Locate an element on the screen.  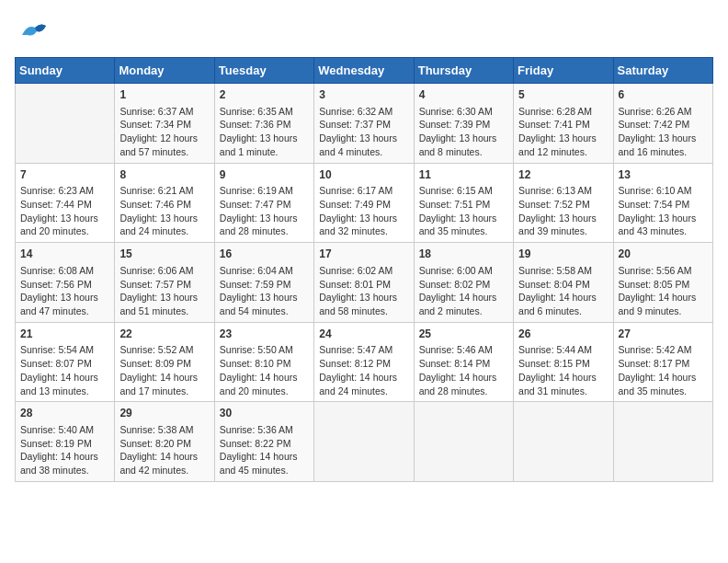
day-number: 24 is located at coordinates (364, 335).